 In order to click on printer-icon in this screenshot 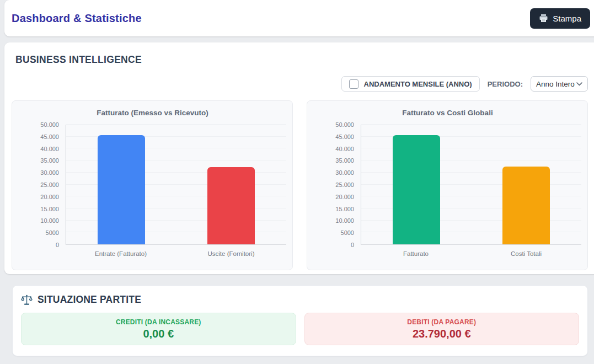, I will do `click(544, 18)`.